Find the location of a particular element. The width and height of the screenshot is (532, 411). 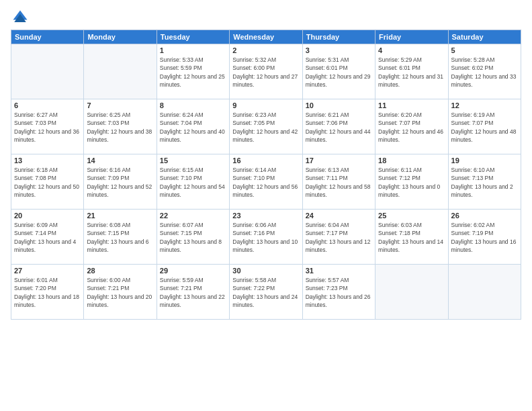

calendar-cell: 25Sunrise: 6:03 AMSunset: 7:18 PMDayligh… is located at coordinates (412, 237).